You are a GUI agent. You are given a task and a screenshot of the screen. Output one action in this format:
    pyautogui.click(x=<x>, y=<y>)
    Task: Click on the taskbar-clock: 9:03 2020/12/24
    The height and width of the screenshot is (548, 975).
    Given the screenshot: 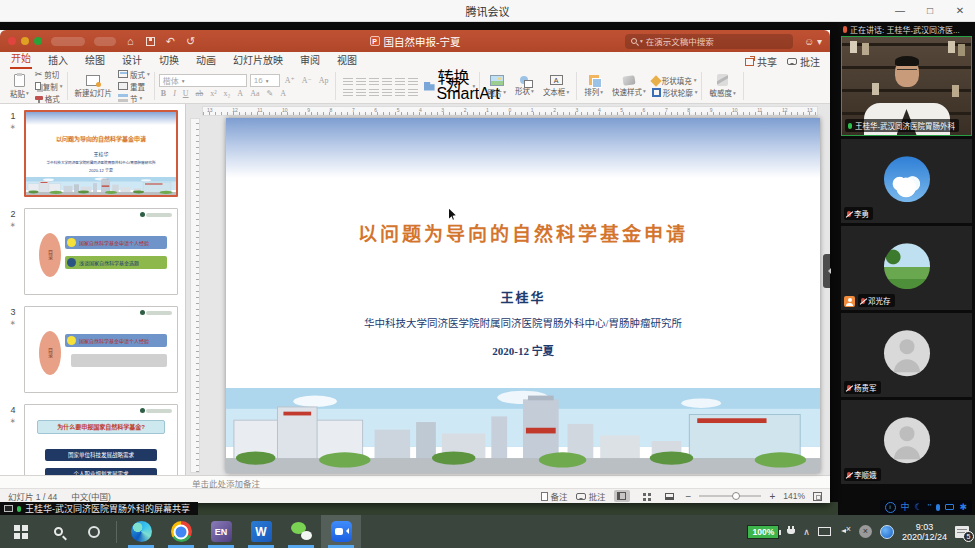 What is the action you would take?
    pyautogui.click(x=924, y=532)
    